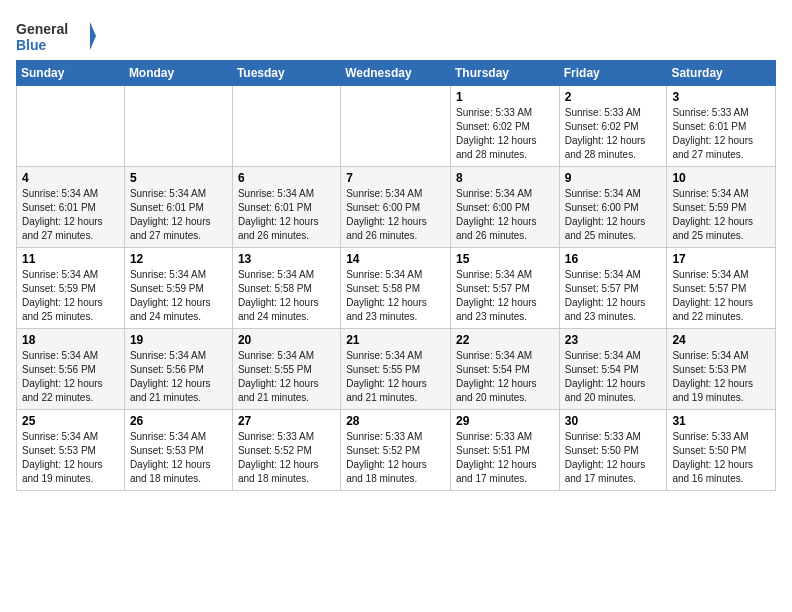  Describe the element at coordinates (71, 450) in the screenshot. I see `calendar-cell: 25Sunrise: 5:34 AM Sunset: 5:53 PM Dayli…` at that location.